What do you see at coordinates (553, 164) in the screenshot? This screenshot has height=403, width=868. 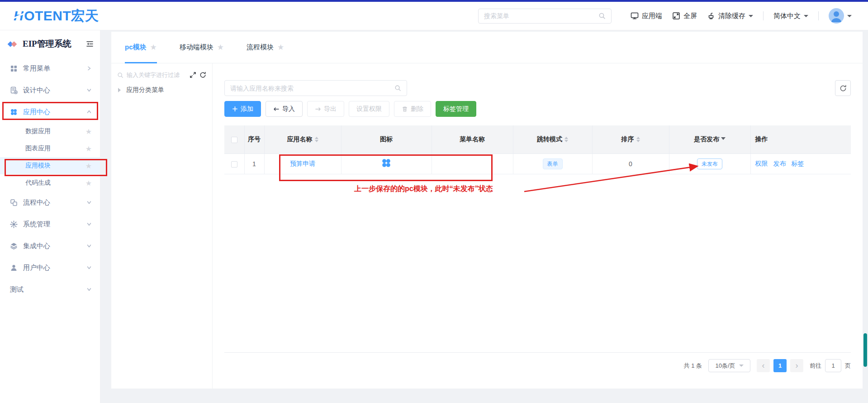 I see `jump-mode-tag: 表单` at bounding box center [553, 164].